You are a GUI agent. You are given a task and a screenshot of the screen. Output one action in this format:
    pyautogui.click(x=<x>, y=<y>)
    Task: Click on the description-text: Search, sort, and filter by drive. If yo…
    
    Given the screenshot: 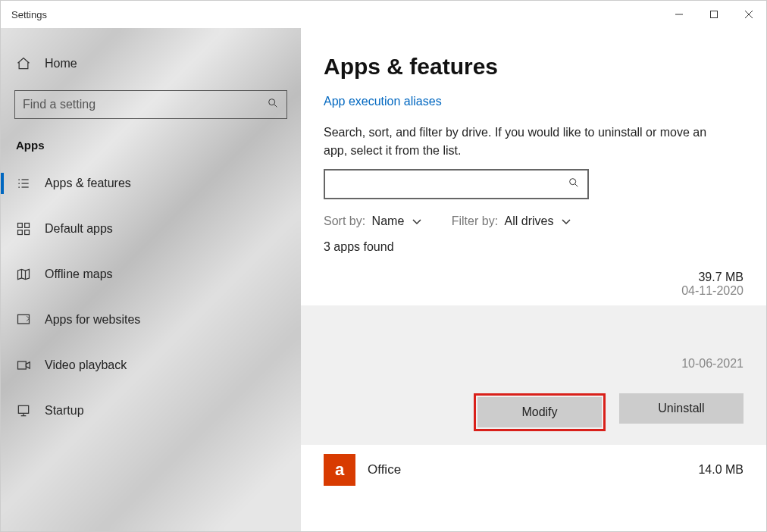 What is the action you would take?
    pyautogui.click(x=521, y=142)
    